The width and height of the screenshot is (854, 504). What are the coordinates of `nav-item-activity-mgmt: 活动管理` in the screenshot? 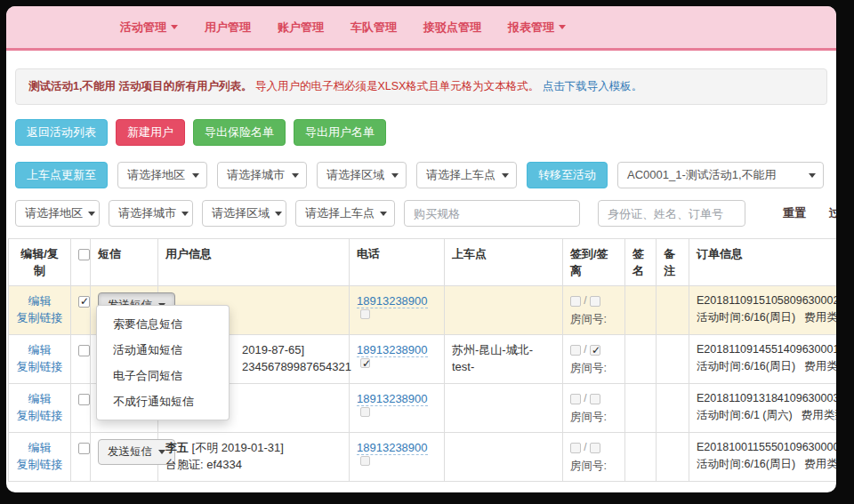 It's located at (149, 28).